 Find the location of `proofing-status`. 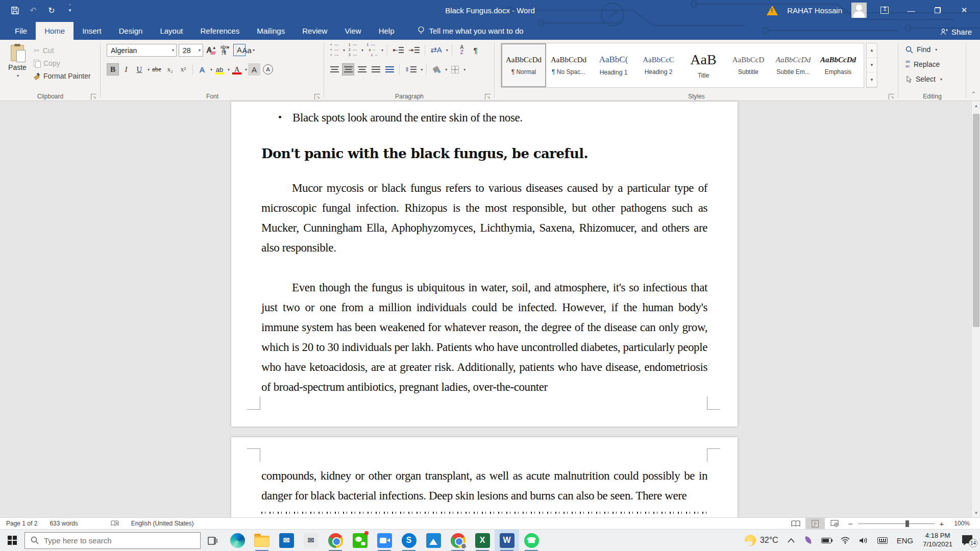

proofing-status is located at coordinates (115, 523).